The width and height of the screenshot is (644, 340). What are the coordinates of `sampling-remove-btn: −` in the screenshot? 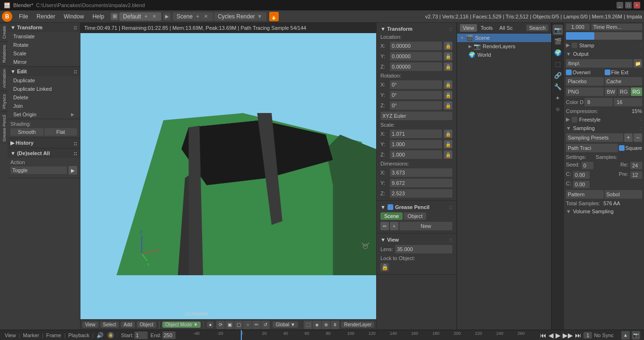 It's located at (638, 138).